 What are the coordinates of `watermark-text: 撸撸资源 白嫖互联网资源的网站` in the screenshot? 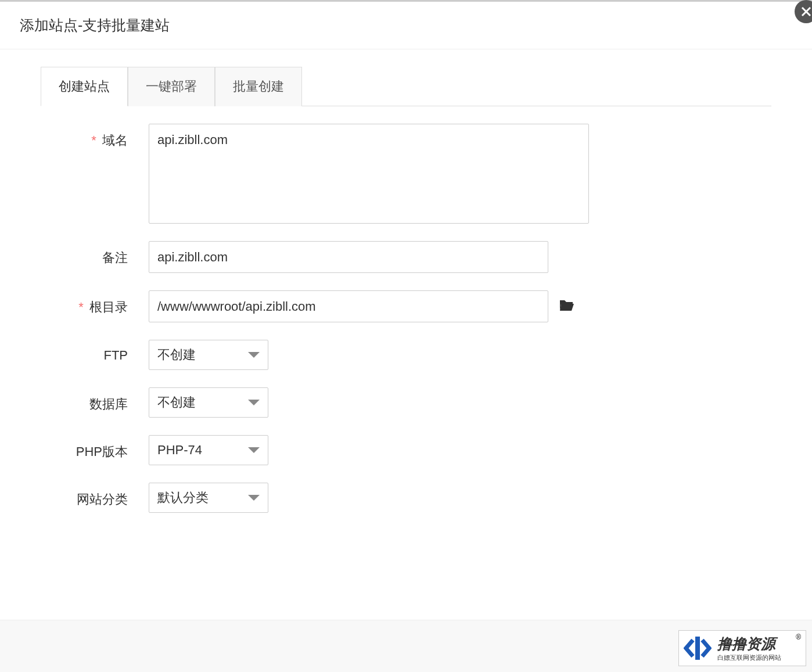 It's located at (749, 648).